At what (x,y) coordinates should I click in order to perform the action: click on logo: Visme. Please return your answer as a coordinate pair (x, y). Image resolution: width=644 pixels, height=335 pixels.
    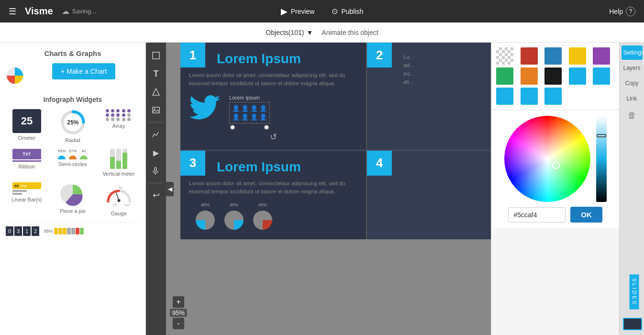
    Looking at the image, I should click on (39, 11).